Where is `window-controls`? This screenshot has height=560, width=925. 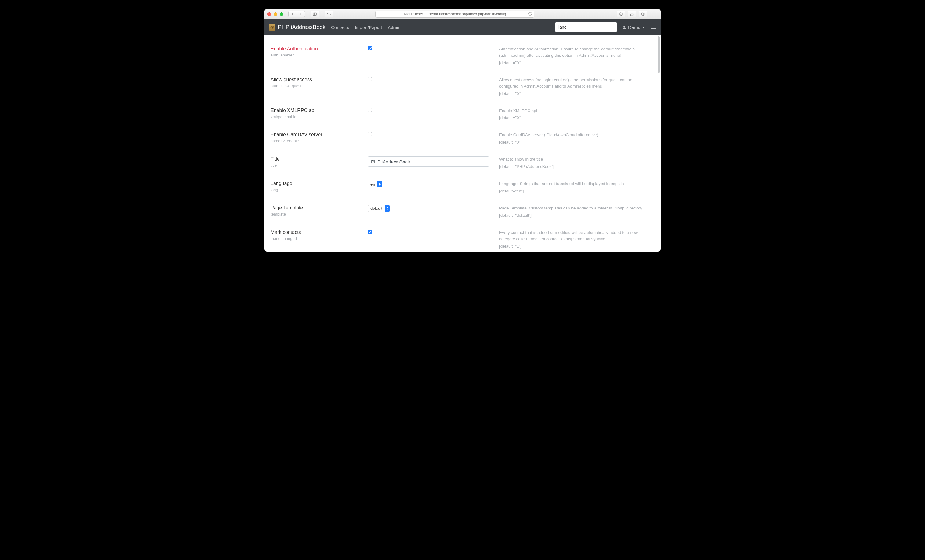
window-controls is located at coordinates (276, 14).